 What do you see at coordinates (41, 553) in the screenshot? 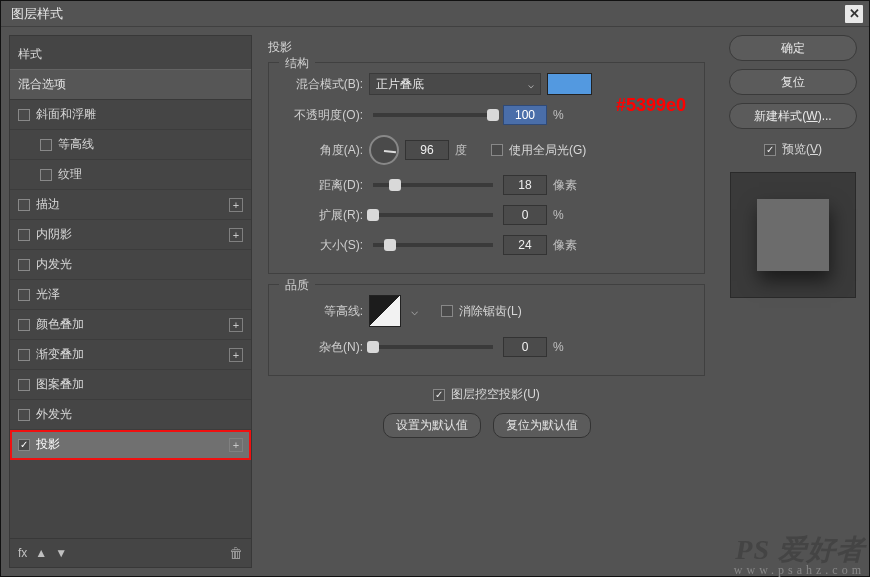
I see `move-up-icon: ▲` at bounding box center [41, 553].